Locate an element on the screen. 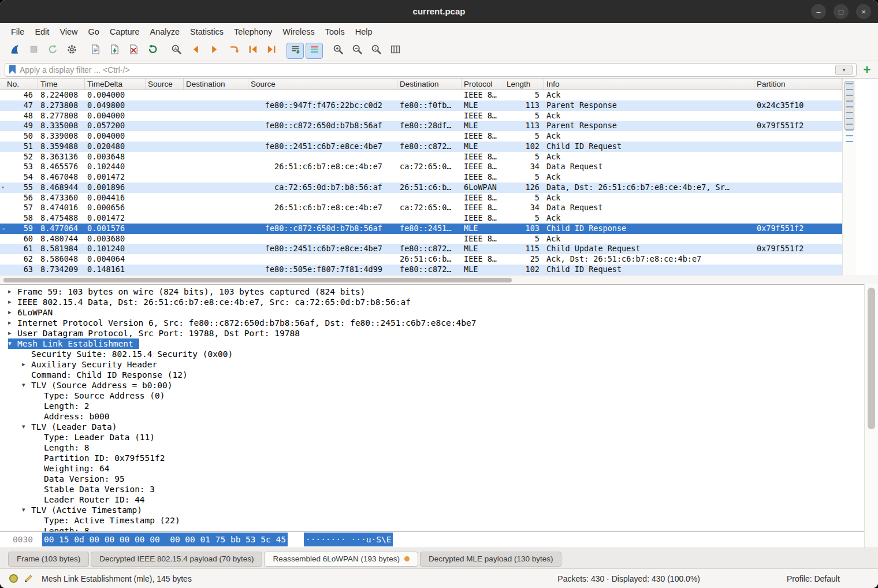  zoom-out-button is located at coordinates (357, 51).